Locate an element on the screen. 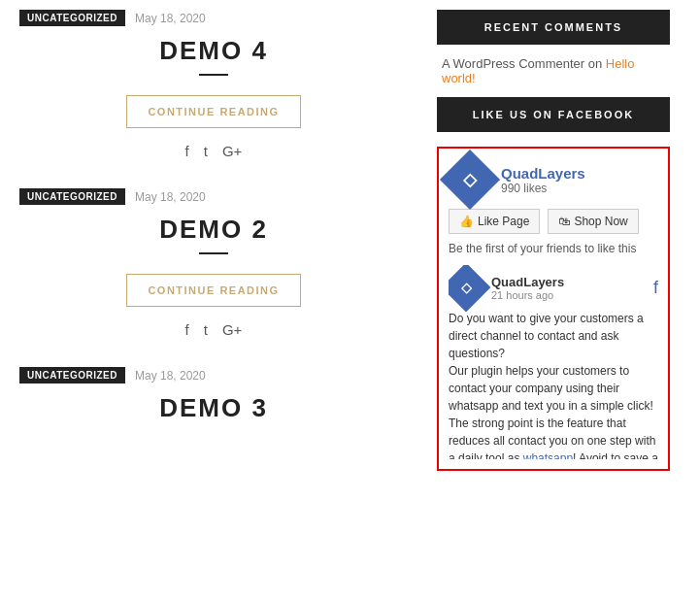 Image resolution: width=700 pixels, height=600 pixels. social-icons-2: f t G+ is located at coordinates (214, 330).